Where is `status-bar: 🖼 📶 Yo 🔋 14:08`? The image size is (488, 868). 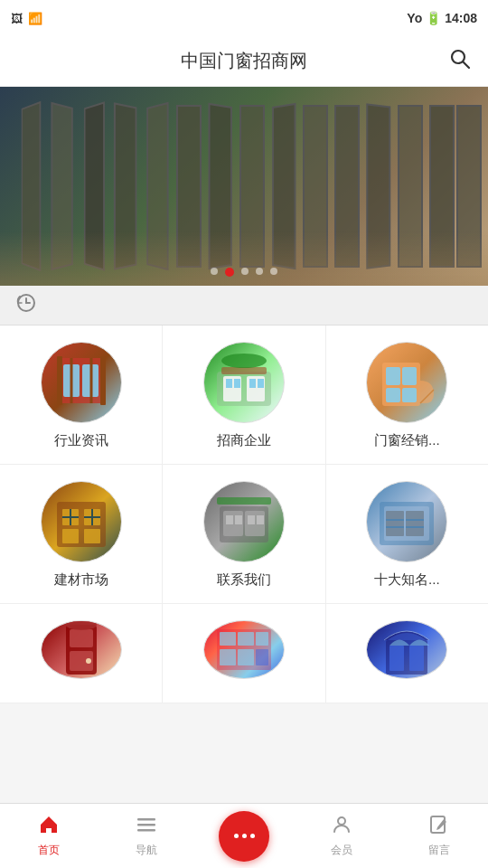 status-bar: 🖼 📶 Yo 🔋 14:08 is located at coordinates (244, 18).